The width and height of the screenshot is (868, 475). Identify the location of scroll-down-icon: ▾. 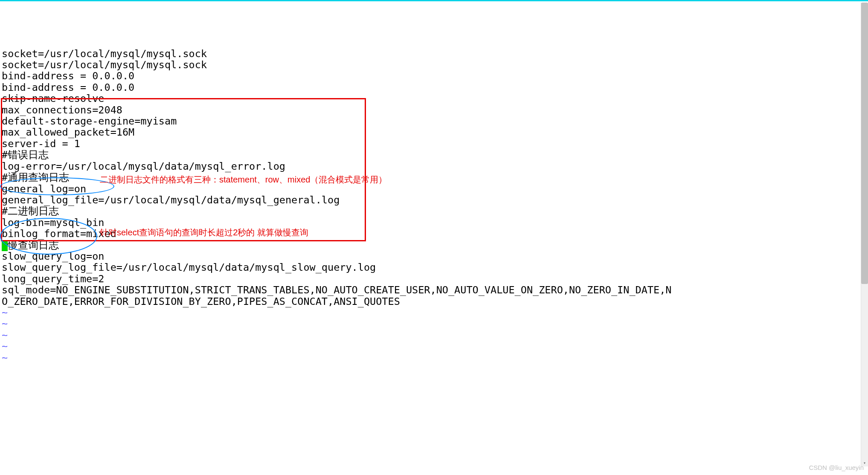
(865, 463).